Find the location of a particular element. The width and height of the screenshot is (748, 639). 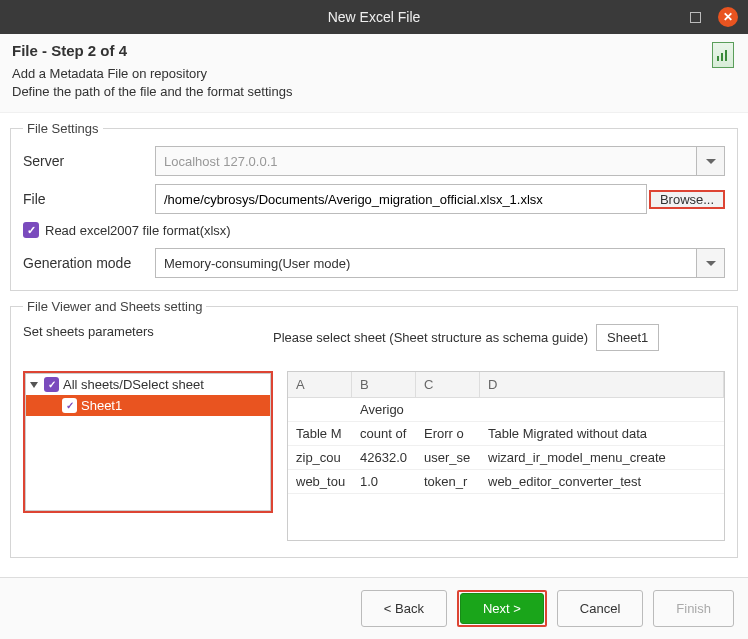

header-desc-1: Add a Metadata File on repository is located at coordinates (374, 74).